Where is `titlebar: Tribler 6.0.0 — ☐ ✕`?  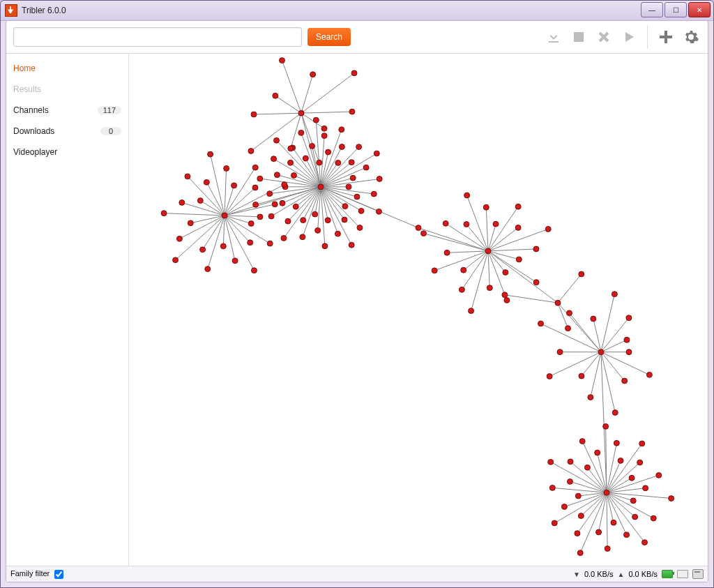 titlebar: Tribler 6.0.0 — ☐ ✕ is located at coordinates (357, 11).